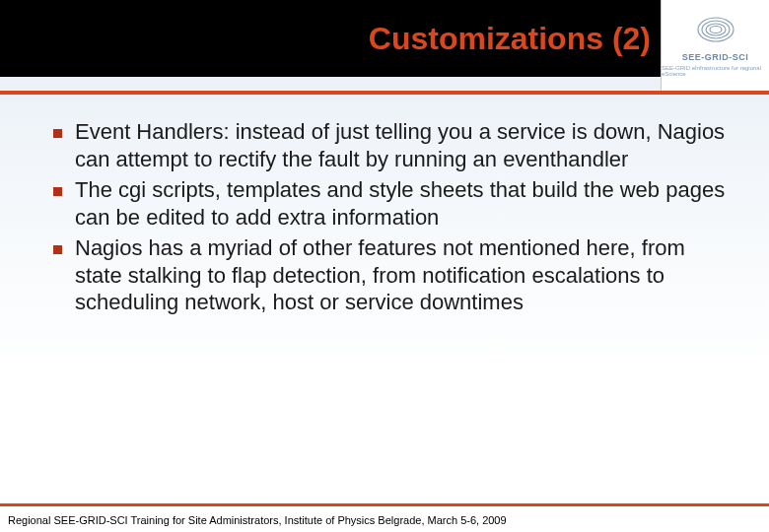 This screenshot has height=532, width=769. What do you see at coordinates (392, 203) in the screenshot?
I see `list-item: The cgi scripts, templates and style she…` at bounding box center [392, 203].